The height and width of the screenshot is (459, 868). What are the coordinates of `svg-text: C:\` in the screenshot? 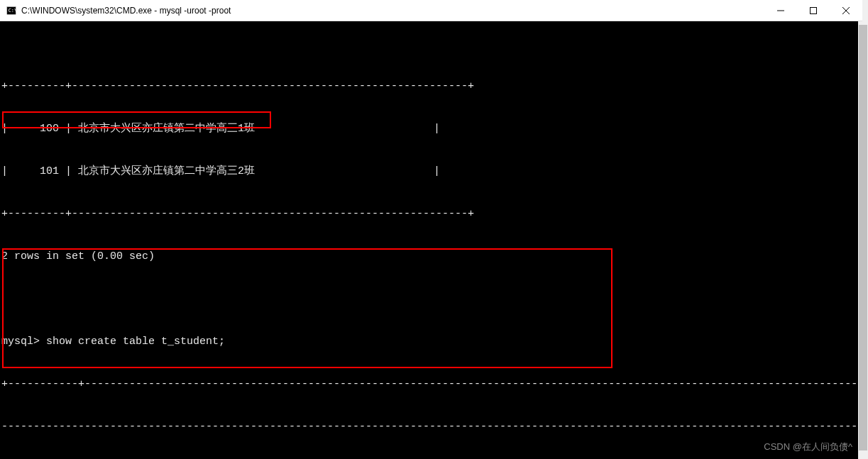 It's located at (13, 10).